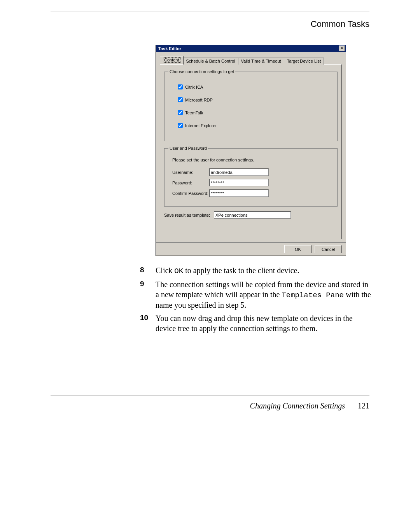  I want to click on step-8: 8 Click OK to apply the task to the clie…, so click(257, 271).